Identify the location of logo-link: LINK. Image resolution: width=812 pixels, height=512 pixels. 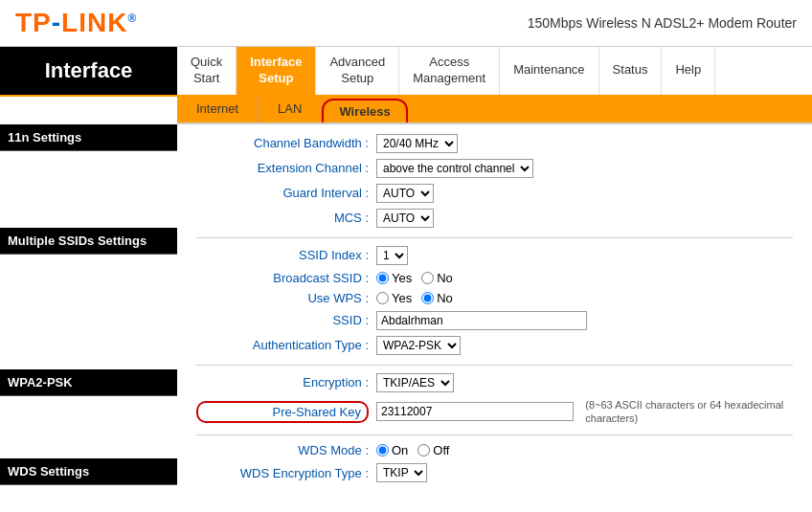
(94, 23).